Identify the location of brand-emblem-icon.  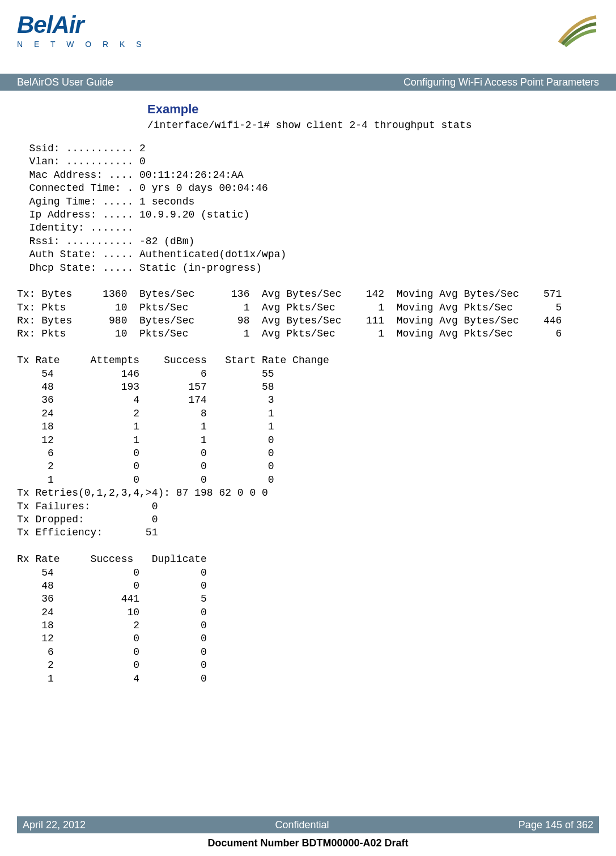
(576, 29).